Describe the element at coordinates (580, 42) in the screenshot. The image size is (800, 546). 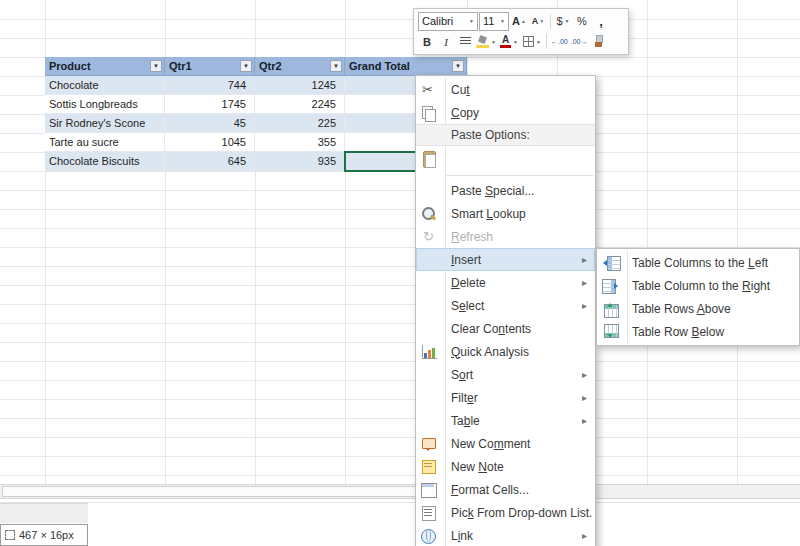
I see `decrease-decimal-button: .00→` at that location.